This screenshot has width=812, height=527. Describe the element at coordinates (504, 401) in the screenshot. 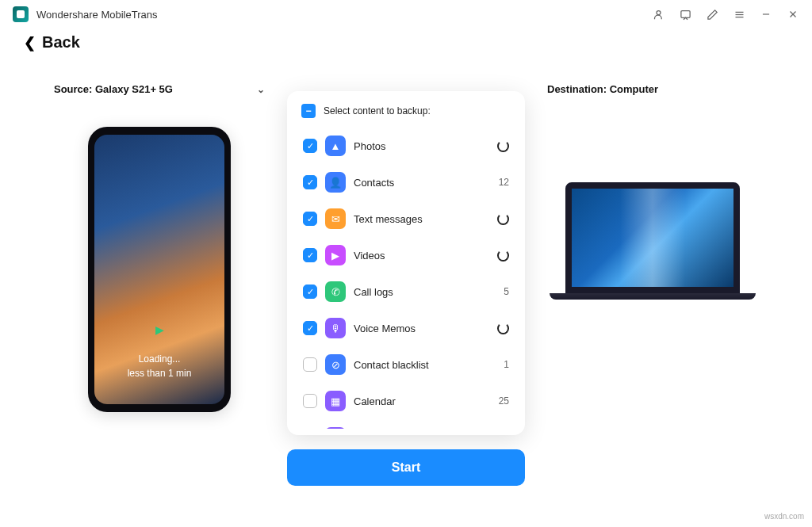

I see `item-count: 25` at that location.